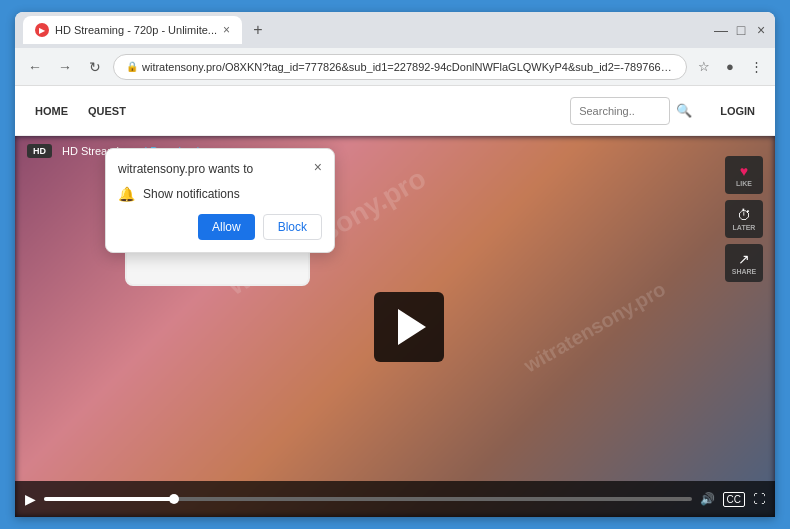 This screenshot has height=529, width=790. Describe the element at coordinates (174, 499) in the screenshot. I see `progress-thumb` at that location.